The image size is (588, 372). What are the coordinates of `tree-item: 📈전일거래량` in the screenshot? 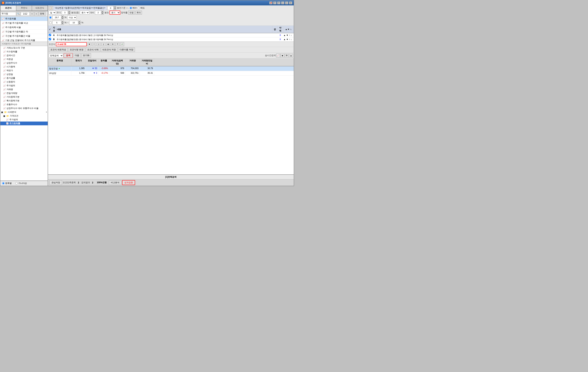 It's located at (24, 93).